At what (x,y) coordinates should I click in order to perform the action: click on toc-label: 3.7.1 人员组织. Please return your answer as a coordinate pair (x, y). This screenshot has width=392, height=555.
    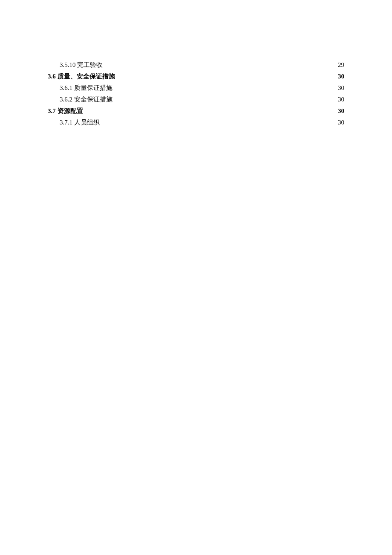
    Looking at the image, I should click on (80, 122).